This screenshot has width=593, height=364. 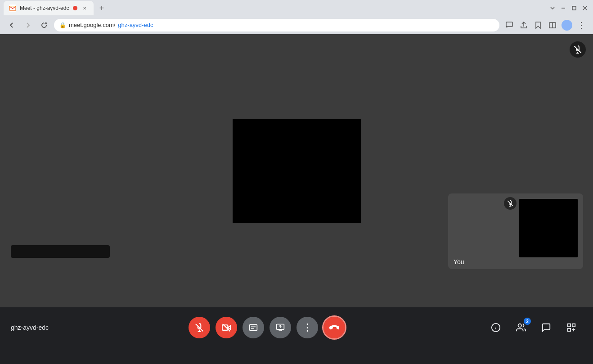 What do you see at coordinates (12, 25) in the screenshot?
I see `back-button` at bounding box center [12, 25].